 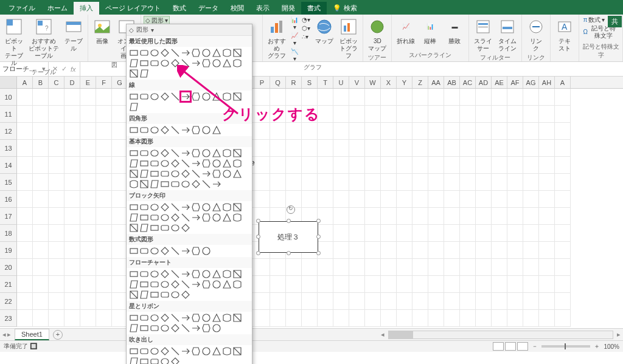 I want to click on maps-button: マップ, so click(x=324, y=31).